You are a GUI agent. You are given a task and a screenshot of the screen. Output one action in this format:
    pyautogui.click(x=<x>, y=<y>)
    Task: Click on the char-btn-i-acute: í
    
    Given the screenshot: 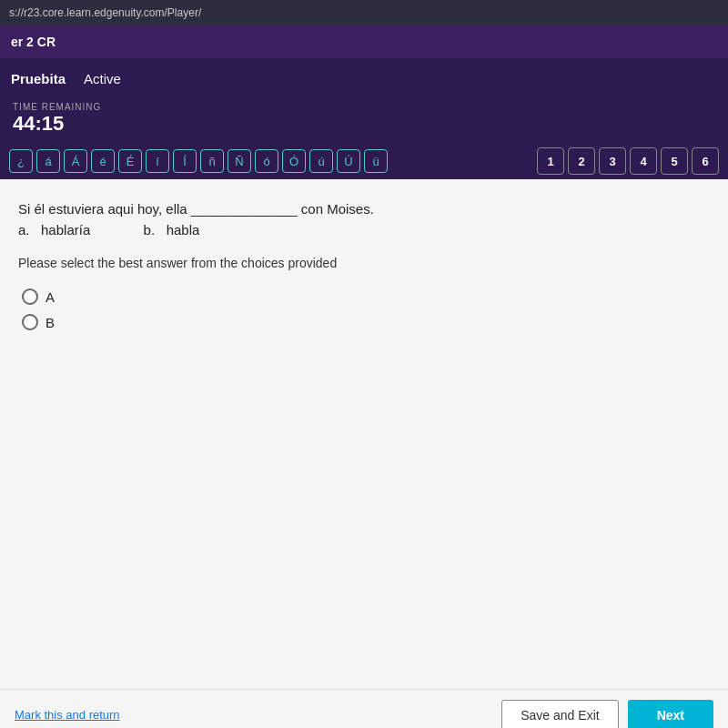 What is the action you would take?
    pyautogui.click(x=157, y=161)
    